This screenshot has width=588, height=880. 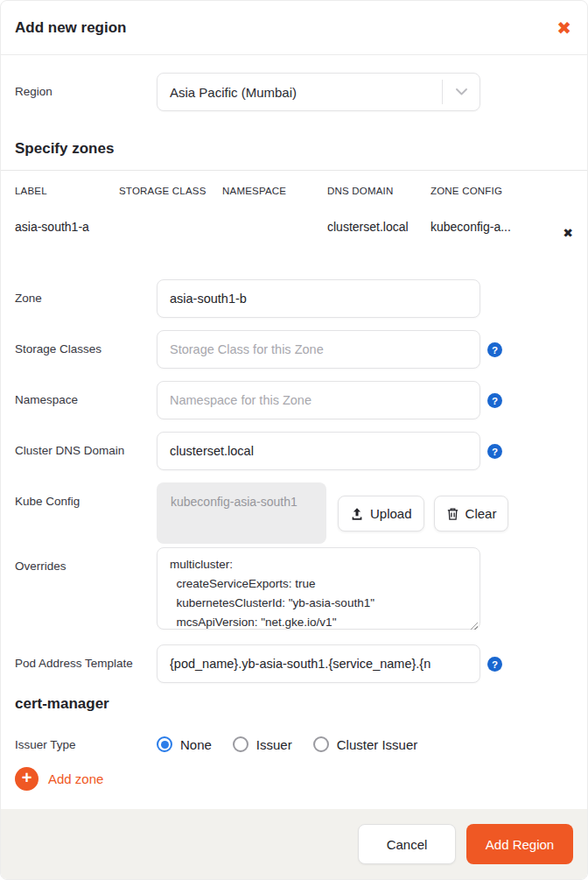 What do you see at coordinates (171, 191) in the screenshot?
I see `col-storage-class: STORAGE CLASS` at bounding box center [171, 191].